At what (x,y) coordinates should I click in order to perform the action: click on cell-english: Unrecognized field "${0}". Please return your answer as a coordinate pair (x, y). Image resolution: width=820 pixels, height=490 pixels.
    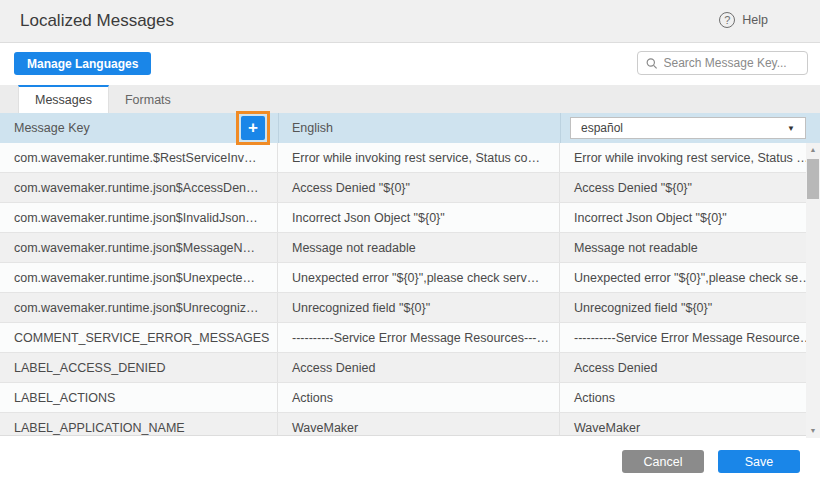
    Looking at the image, I should click on (419, 308).